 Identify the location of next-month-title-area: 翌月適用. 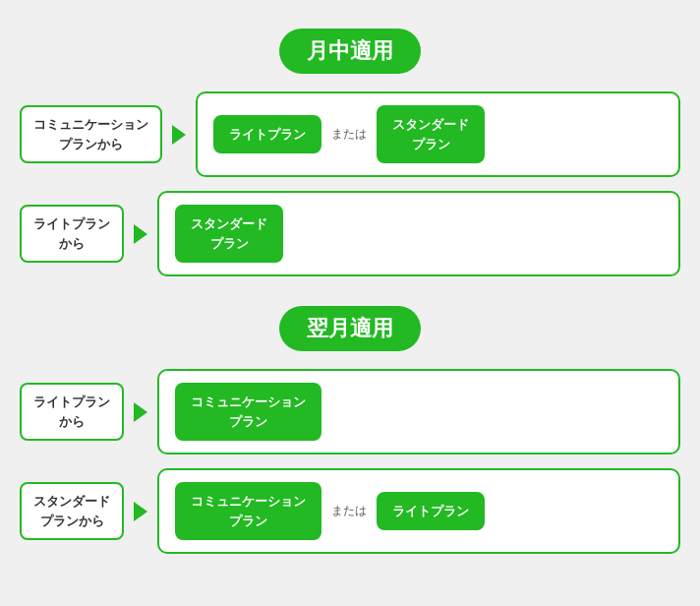
(350, 329).